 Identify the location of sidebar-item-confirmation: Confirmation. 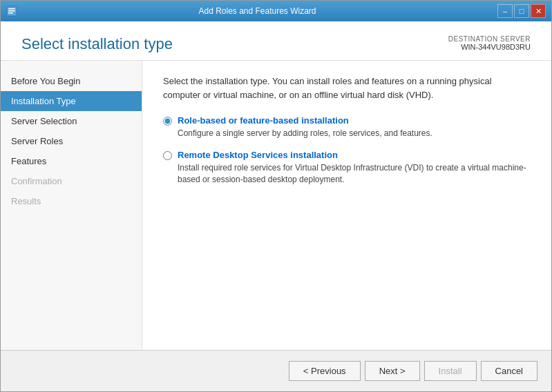
(71, 181).